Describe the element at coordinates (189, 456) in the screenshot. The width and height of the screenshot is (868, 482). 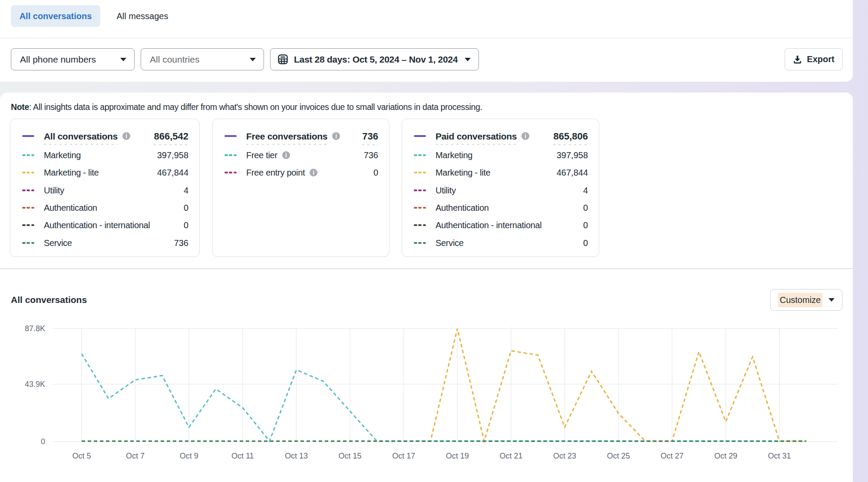
I see `svg-text: Oct 9` at that location.